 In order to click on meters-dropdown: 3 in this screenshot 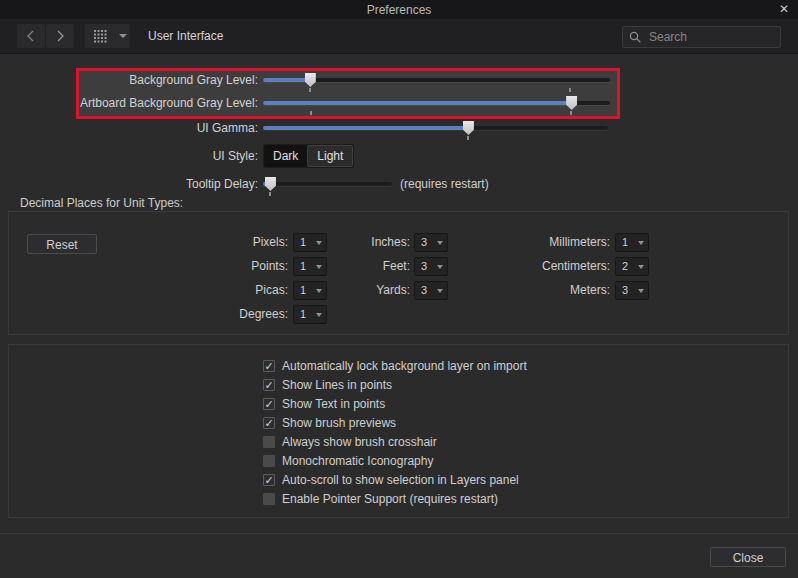, I will do `click(632, 290)`.